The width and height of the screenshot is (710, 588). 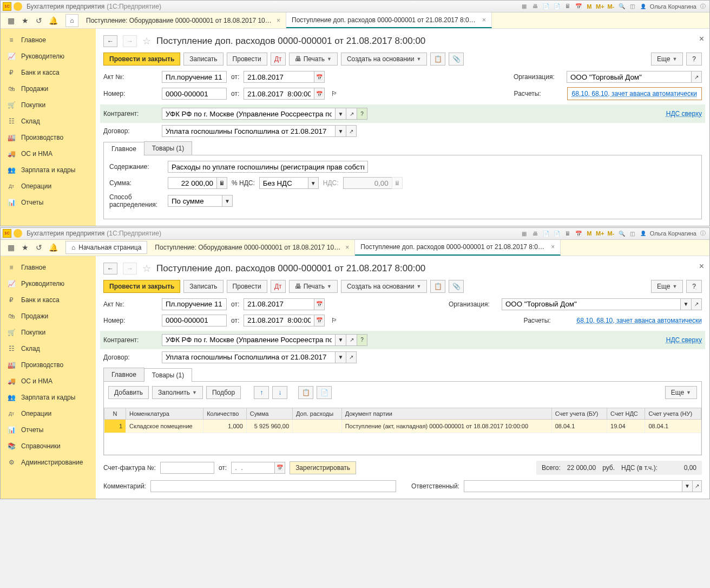 I want to click on more-button: Еще▼, so click(x=667, y=59).